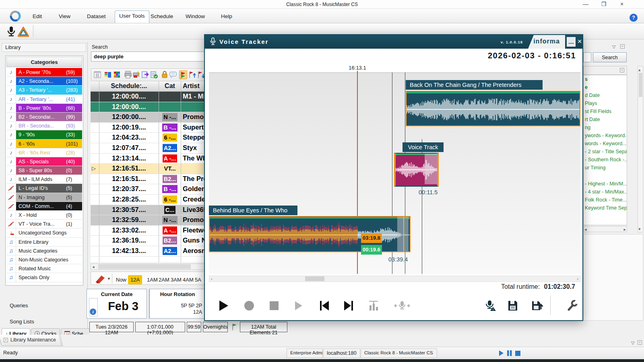 The width and height of the screenshot is (644, 362). What do you see at coordinates (634, 18) in the screenshot?
I see `help-icon: ?` at bounding box center [634, 18].